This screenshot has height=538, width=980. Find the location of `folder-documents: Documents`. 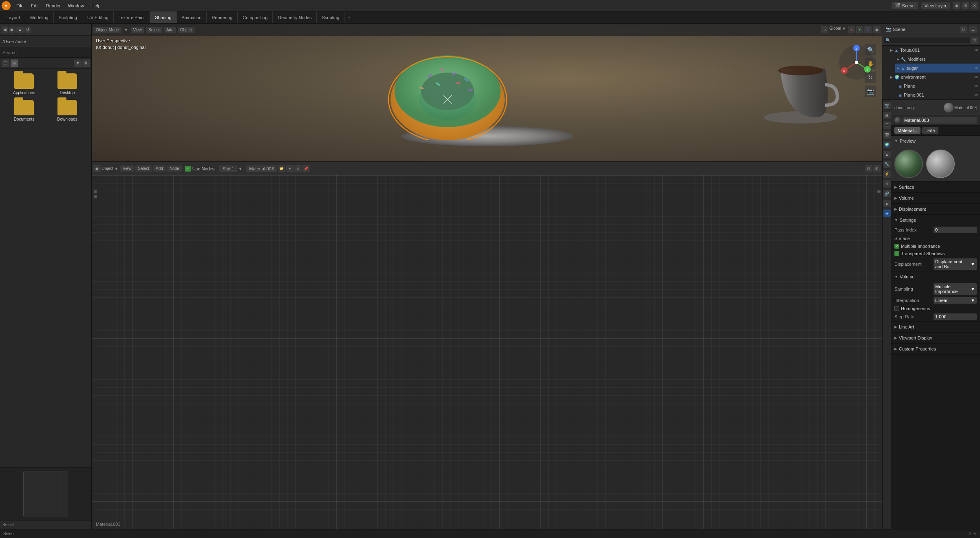

folder-documents: Documents is located at coordinates (24, 111).